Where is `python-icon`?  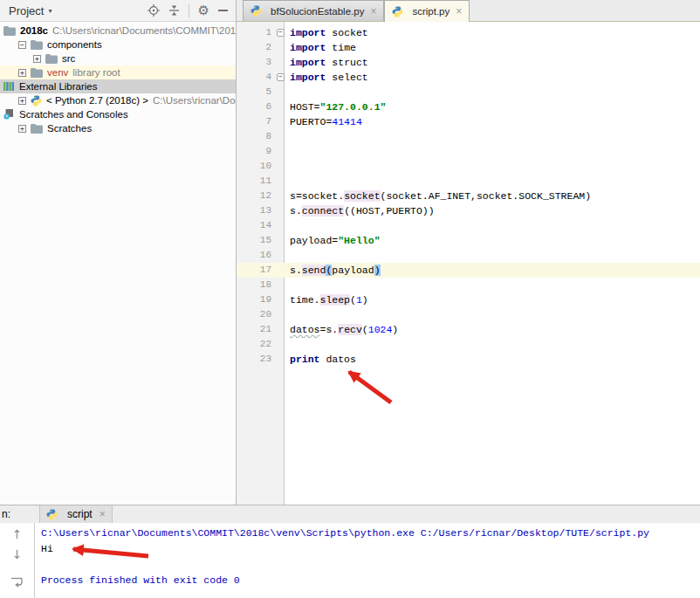 python-icon is located at coordinates (257, 10).